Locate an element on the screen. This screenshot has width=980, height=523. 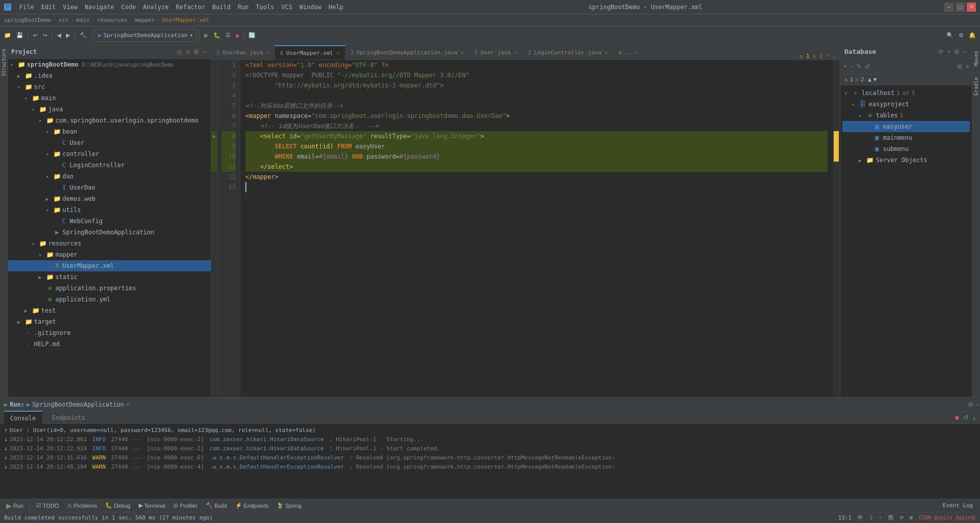
menu-view: View is located at coordinates (70, 7).